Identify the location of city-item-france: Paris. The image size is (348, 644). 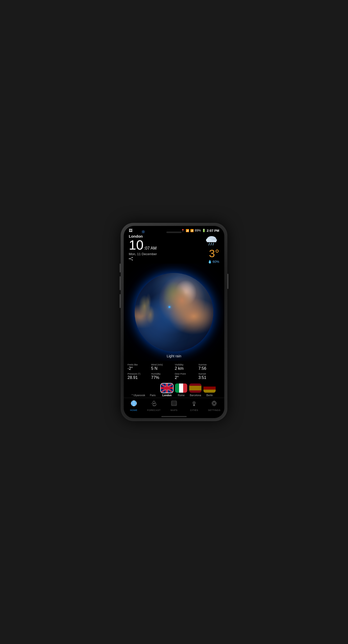
(153, 390).